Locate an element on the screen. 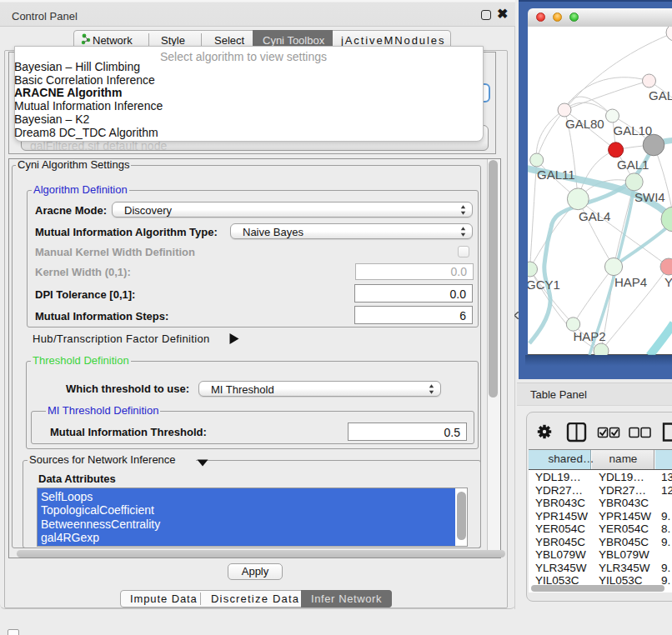 The height and width of the screenshot is (635, 672). svg-text: GAL1 is located at coordinates (633, 165).